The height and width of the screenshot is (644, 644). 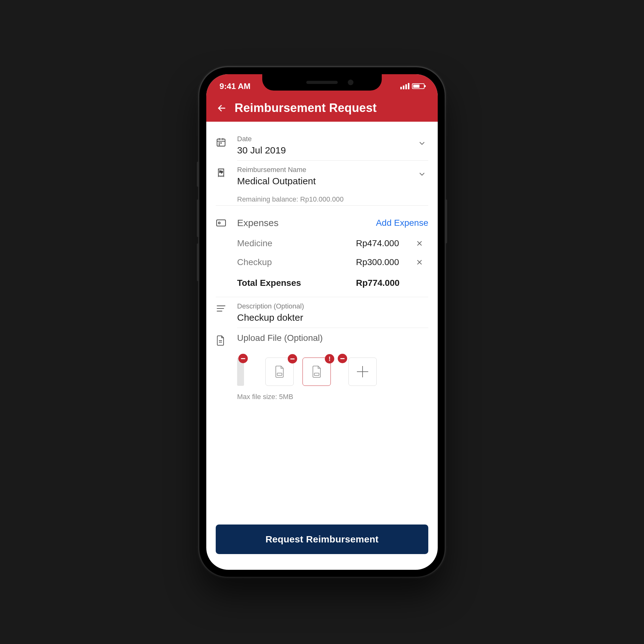 I want to click on expenses-title: Expenses, so click(x=302, y=223).